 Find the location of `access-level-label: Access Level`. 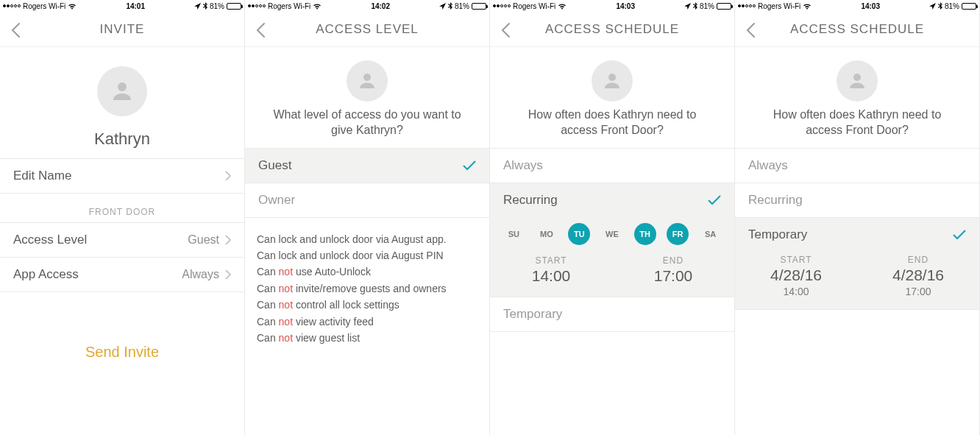

access-level-label: Access Level is located at coordinates (50, 240).